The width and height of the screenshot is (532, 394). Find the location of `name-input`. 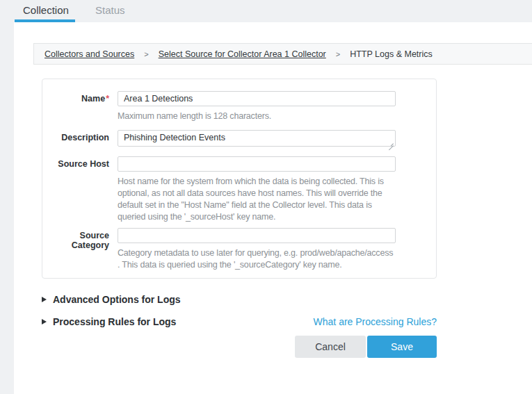

name-input is located at coordinates (257, 99).